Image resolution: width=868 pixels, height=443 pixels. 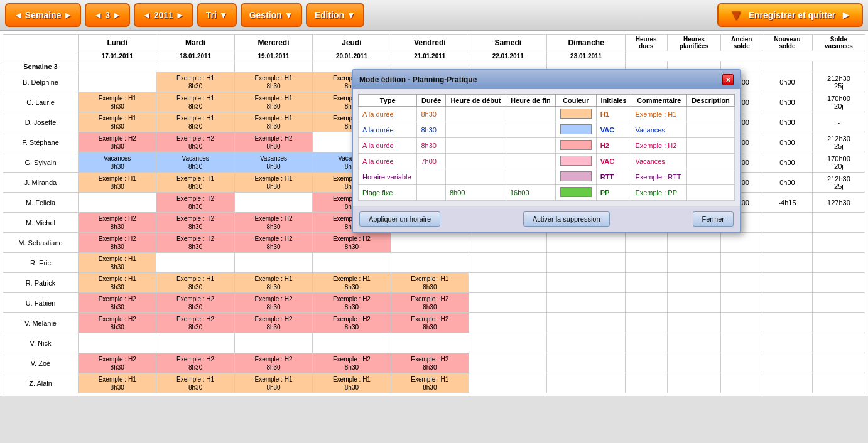 What do you see at coordinates (217, 15) in the screenshot?
I see `tri-button: Tri ▼` at bounding box center [217, 15].